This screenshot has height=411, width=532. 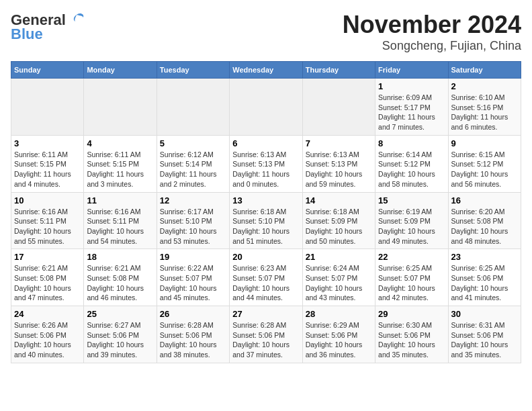 I want to click on weekday-header-sunday: Sunday, so click(x=48, y=70).